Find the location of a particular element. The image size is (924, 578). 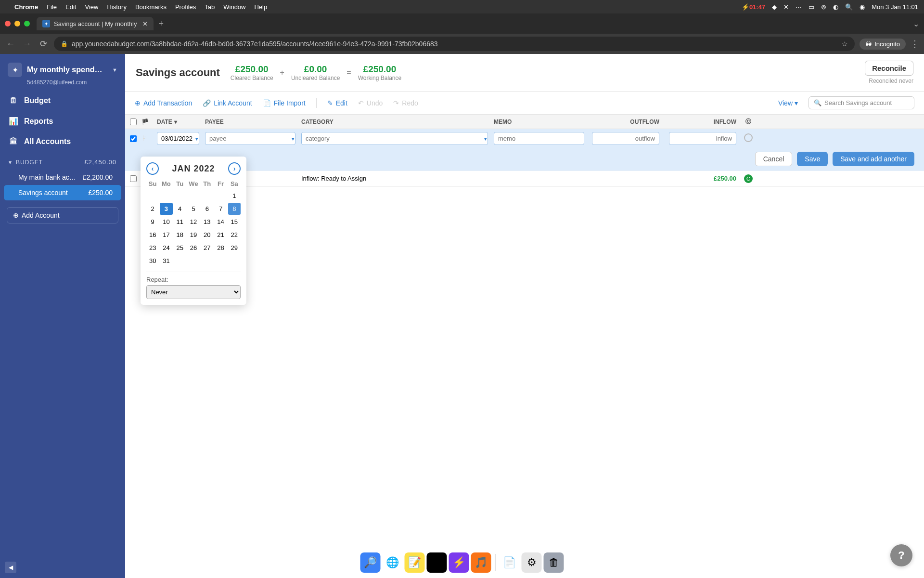

calendar-day: 19 is located at coordinates (193, 235).